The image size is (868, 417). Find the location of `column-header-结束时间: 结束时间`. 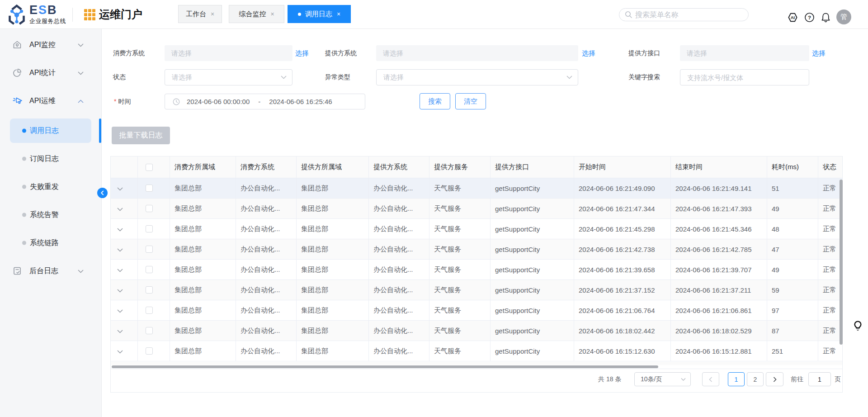

column-header-结束时间: 结束时间 is located at coordinates (719, 167).